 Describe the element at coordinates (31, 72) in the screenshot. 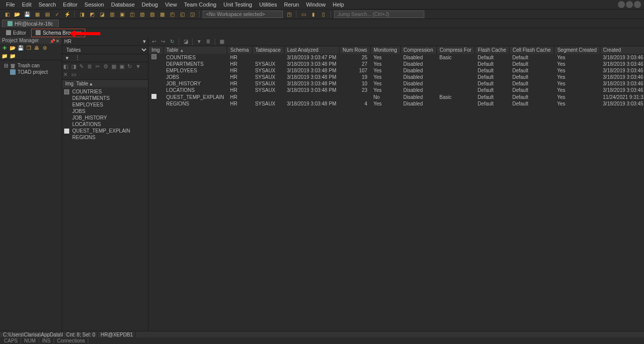

I see `tree-item-project: TOAD project` at that location.